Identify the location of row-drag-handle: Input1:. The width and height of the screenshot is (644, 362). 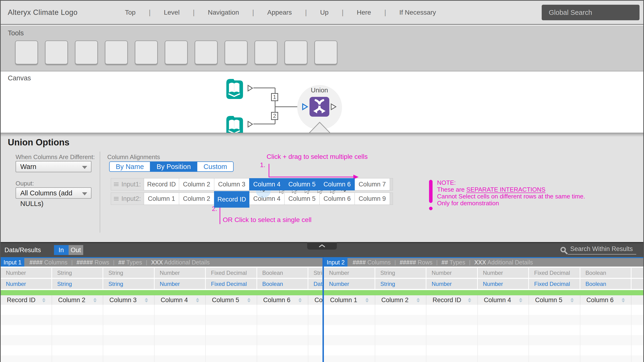
(128, 184).